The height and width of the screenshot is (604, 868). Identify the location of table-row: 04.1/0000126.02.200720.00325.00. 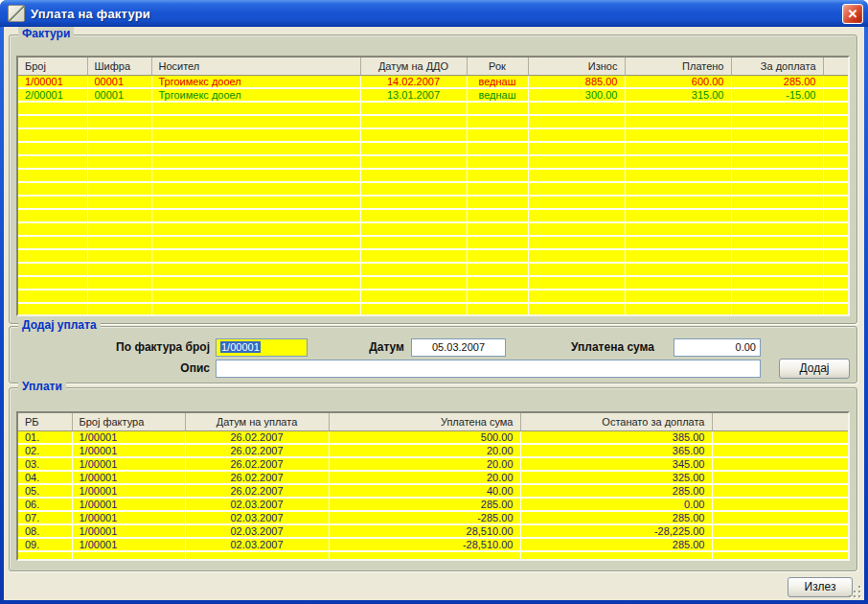
(433, 477).